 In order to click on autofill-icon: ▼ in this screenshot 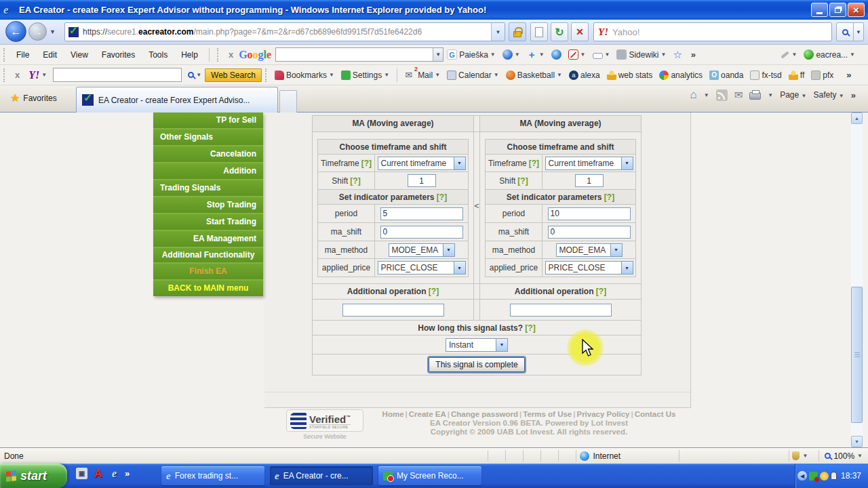, I will do `click(601, 55)`.